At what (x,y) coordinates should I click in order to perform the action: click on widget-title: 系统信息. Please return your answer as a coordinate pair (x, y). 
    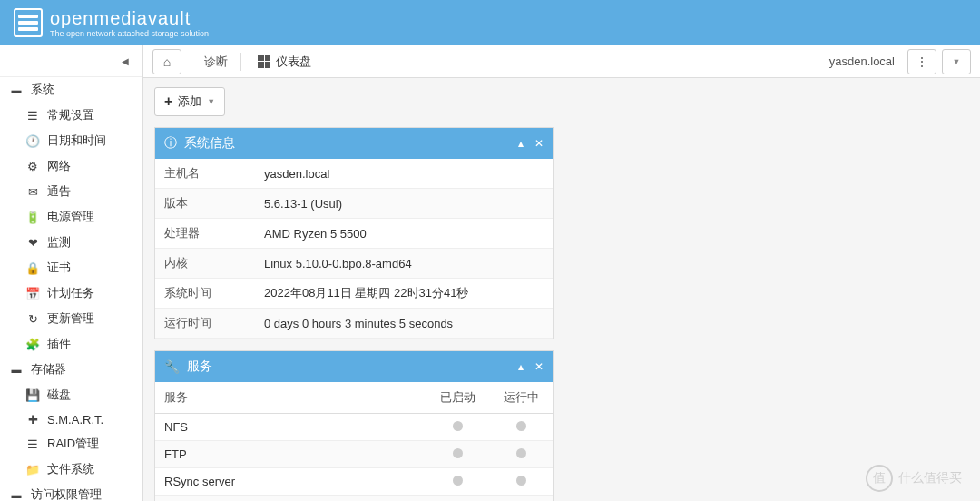
    Looking at the image, I should click on (348, 143).